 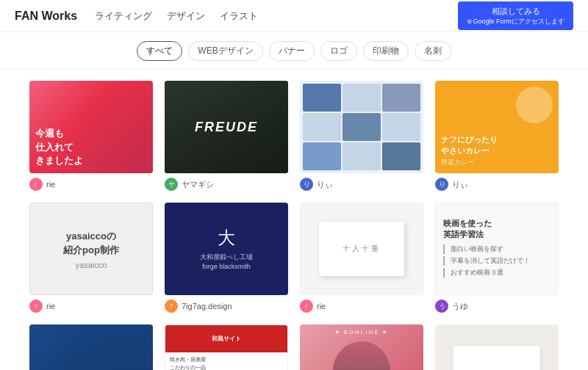 I want to click on work-item: り りぃ, so click(x=362, y=136).